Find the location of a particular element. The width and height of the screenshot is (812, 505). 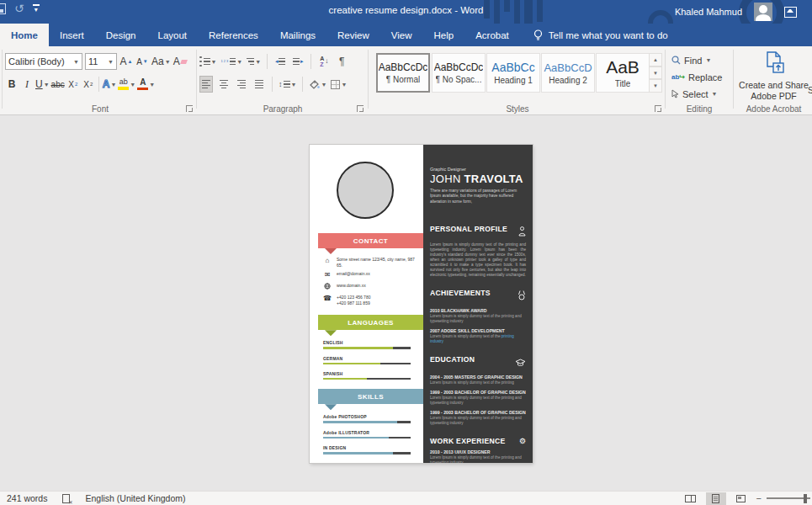

replace-icon: ab↪ is located at coordinates (678, 77).